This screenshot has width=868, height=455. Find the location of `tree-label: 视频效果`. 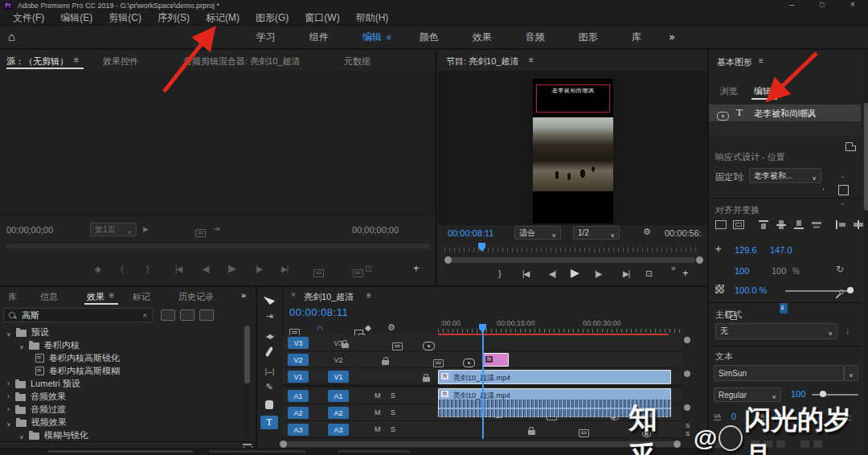

tree-label: 视频效果 is located at coordinates (49, 423).